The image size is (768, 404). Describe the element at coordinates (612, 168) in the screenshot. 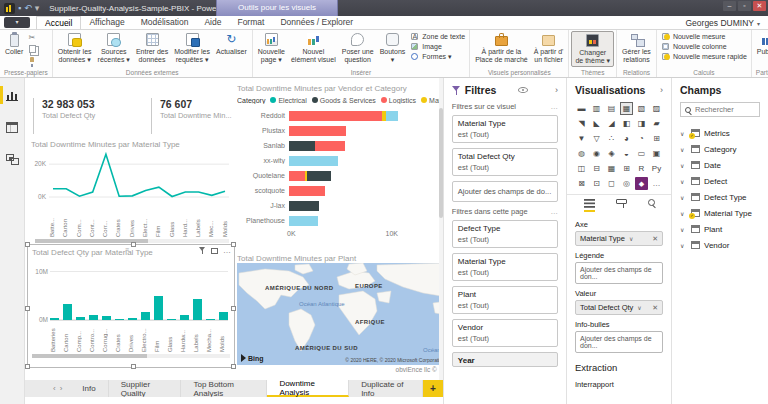

I see `table-icon: ▦` at that location.